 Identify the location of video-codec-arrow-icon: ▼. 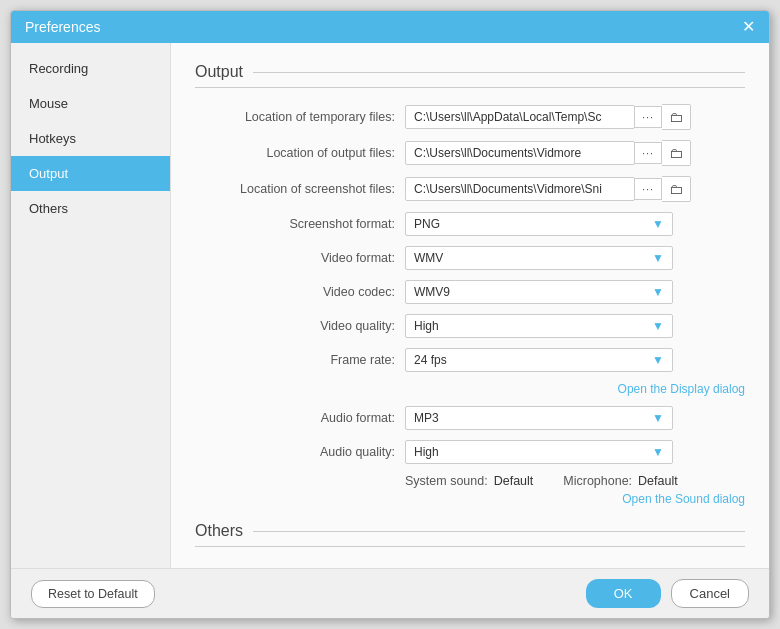
(658, 292).